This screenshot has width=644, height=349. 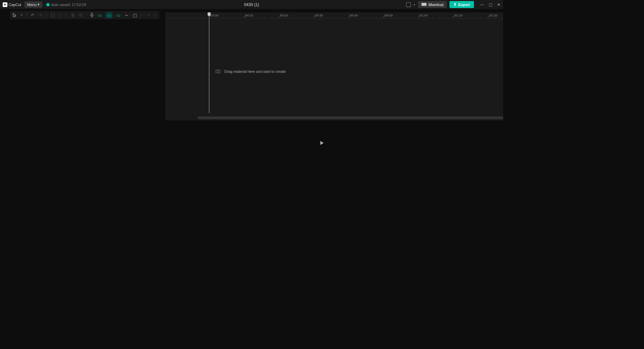 I want to click on tool-dropdown-icon: ▾, so click(x=21, y=15).